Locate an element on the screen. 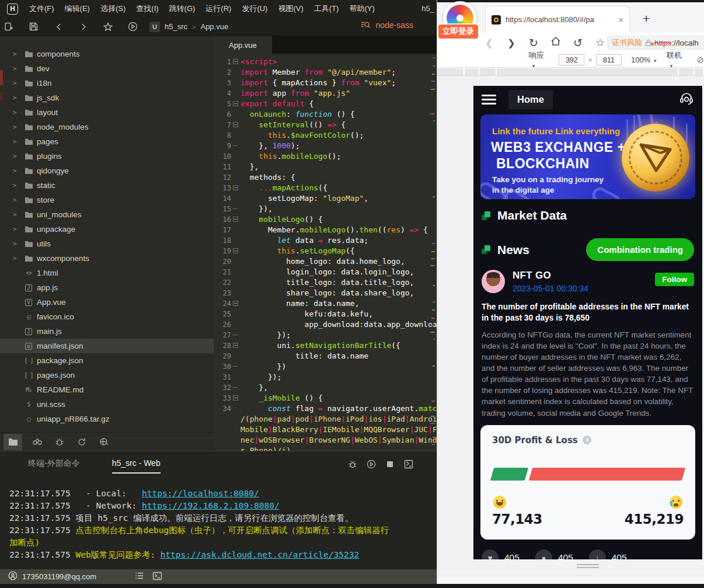  certificate-risk-label: 证书风险 is located at coordinates (627, 43).